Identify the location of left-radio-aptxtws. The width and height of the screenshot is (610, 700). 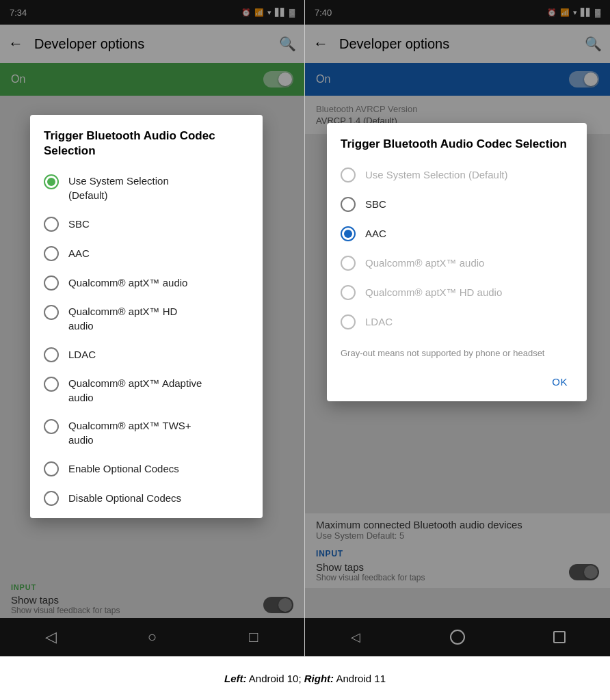
(51, 427).